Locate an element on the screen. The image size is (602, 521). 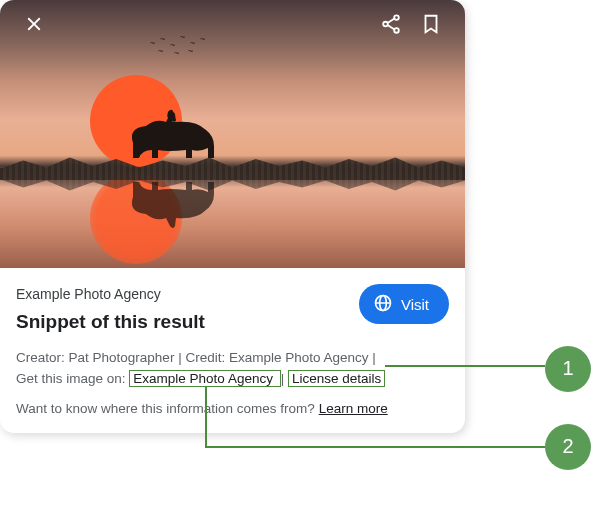
globe-icon is located at coordinates (383, 304).